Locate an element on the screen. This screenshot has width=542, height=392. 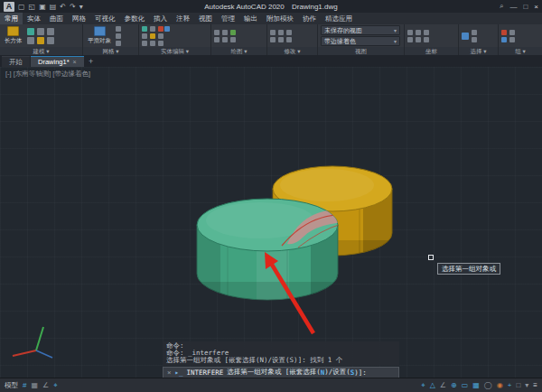
ribbon-tab-view: 视图 is located at coordinates (206, 18).